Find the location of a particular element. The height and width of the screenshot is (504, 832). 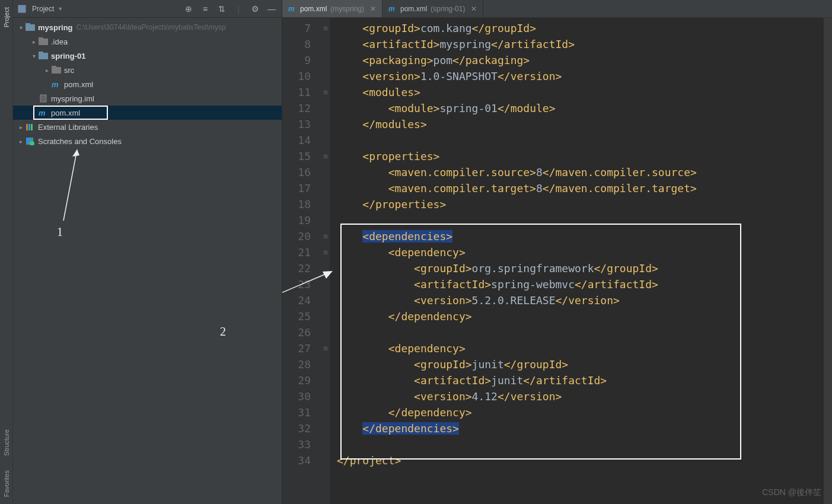

tab-context: (myspring) is located at coordinates (348, 9).